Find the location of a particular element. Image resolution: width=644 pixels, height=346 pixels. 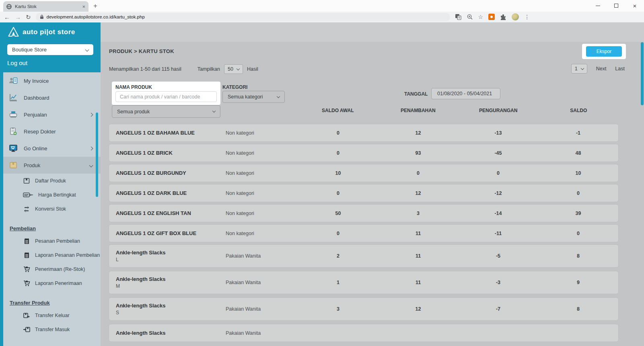

sidebar-item-resep-dokter: Resep Dokter is located at coordinates (50, 131).